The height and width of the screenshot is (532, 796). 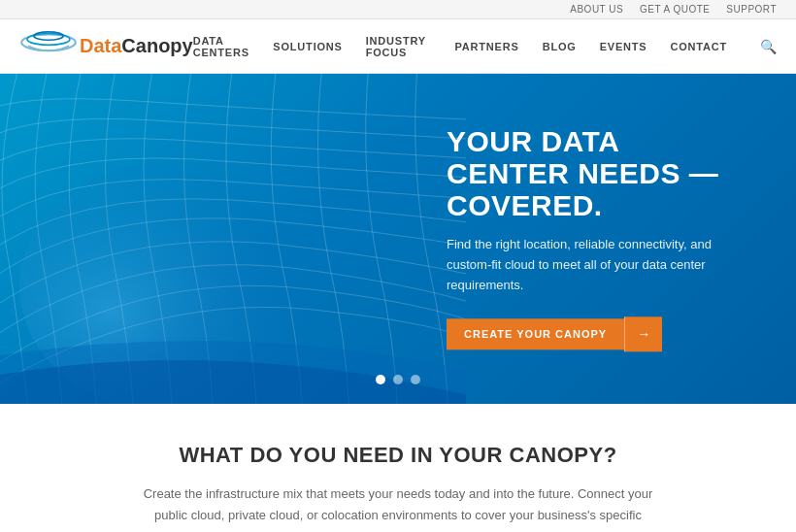 I want to click on main-nav: DataCanopy DATA CENTERS SOLUTIONS INDUST…, so click(x=398, y=47).